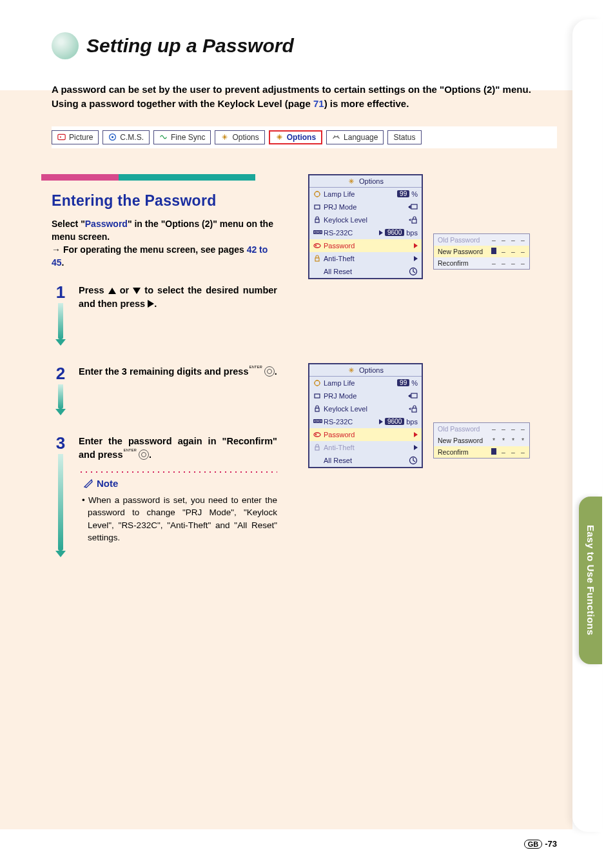 The width and height of the screenshot is (615, 868). I want to click on chapter-tab: Easy to Use Functions, so click(591, 580).